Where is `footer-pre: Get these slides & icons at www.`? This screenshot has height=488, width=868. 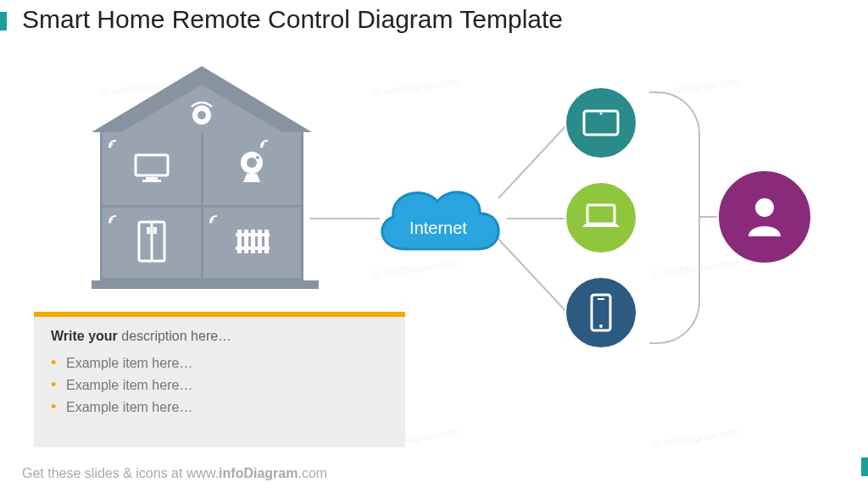
footer-pre: Get these slides & icons at www. is located at coordinates (120, 473).